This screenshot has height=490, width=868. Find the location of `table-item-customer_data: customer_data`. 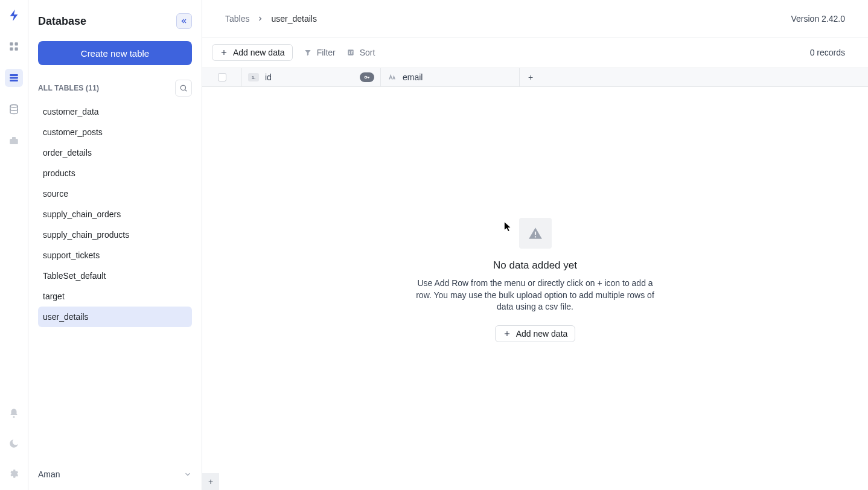

table-item-customer_data: customer_data is located at coordinates (115, 112).